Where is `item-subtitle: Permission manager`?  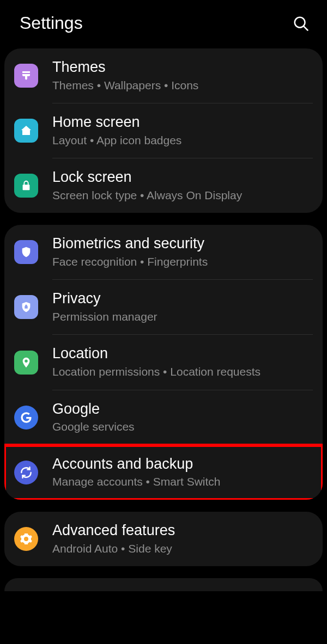 item-subtitle: Permission manager is located at coordinates (182, 317).